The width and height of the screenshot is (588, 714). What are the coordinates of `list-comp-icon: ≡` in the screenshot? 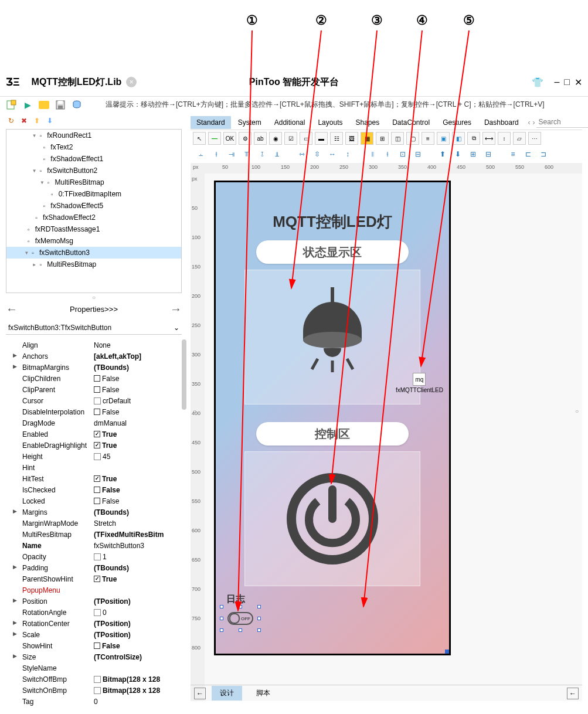 It's located at (428, 138).